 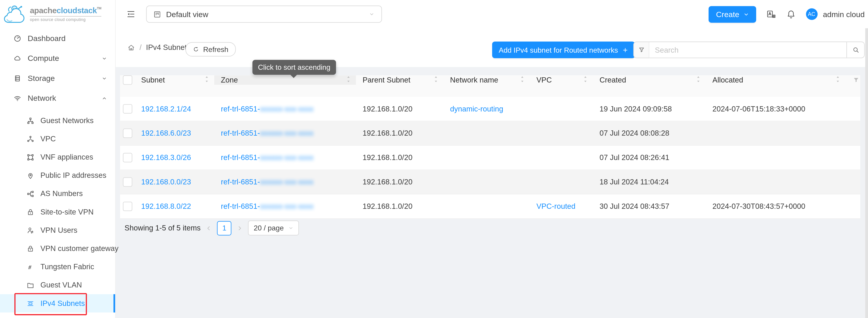 What do you see at coordinates (492, 48) in the screenshot?
I see `page-header-row: / IPv4 Subnets Refresh Add IPv4 subnet f…` at bounding box center [492, 48].